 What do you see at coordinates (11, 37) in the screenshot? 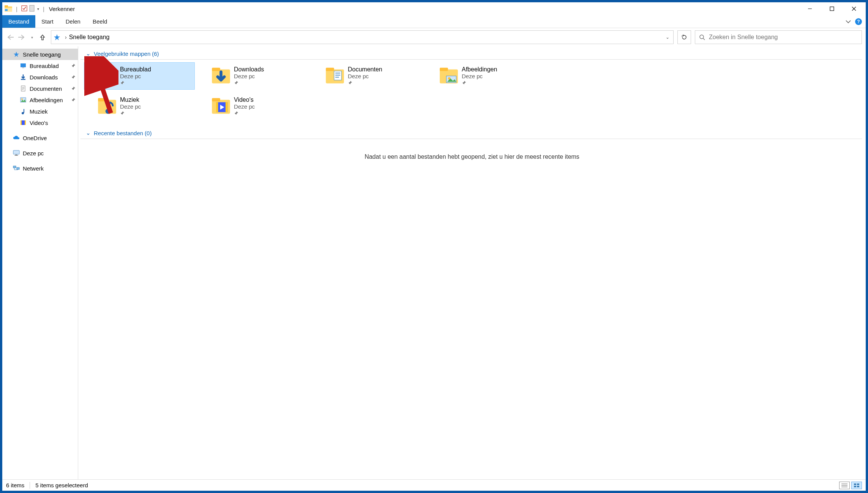
I see `back-button` at bounding box center [11, 37].